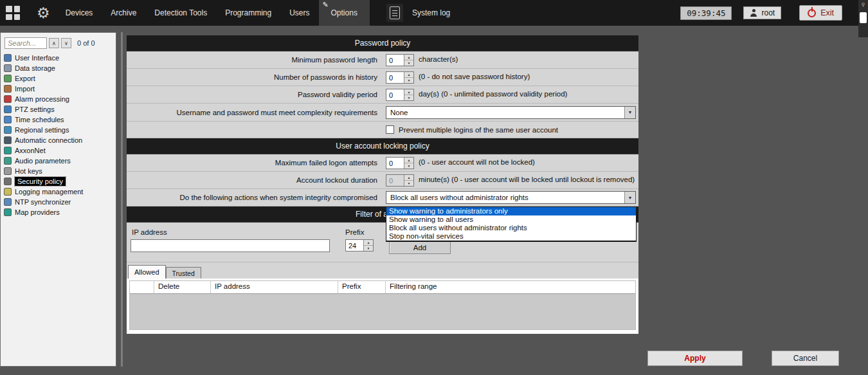  I want to click on sidebar-item-data-storage: Data storage, so click(58, 68).